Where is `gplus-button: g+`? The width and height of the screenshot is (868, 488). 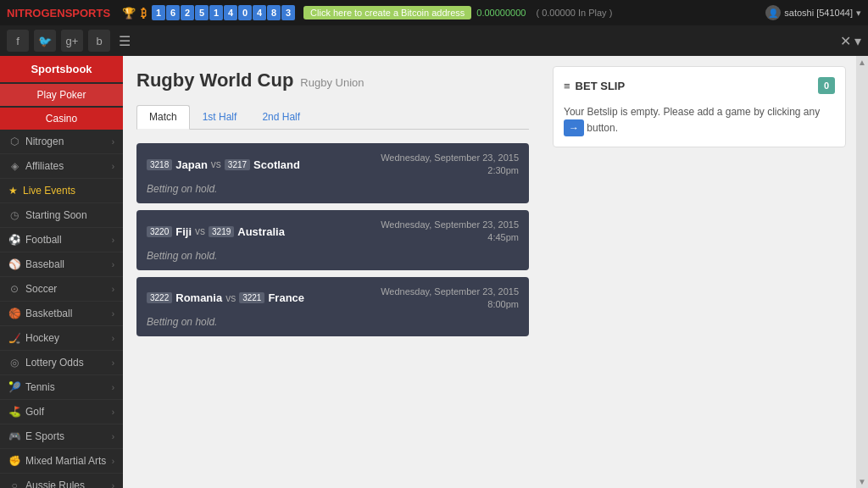 gplus-button: g+ is located at coordinates (72, 41).